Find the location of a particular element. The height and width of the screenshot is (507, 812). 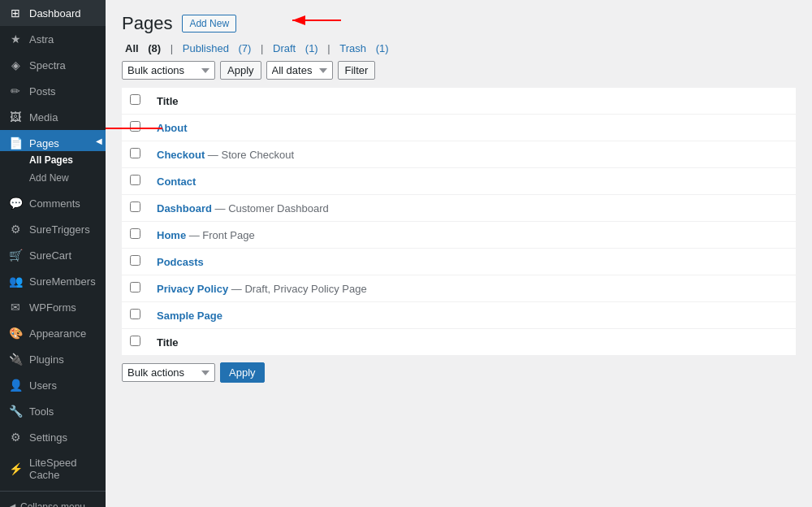

add-new-button: Add New is located at coordinates (209, 24).